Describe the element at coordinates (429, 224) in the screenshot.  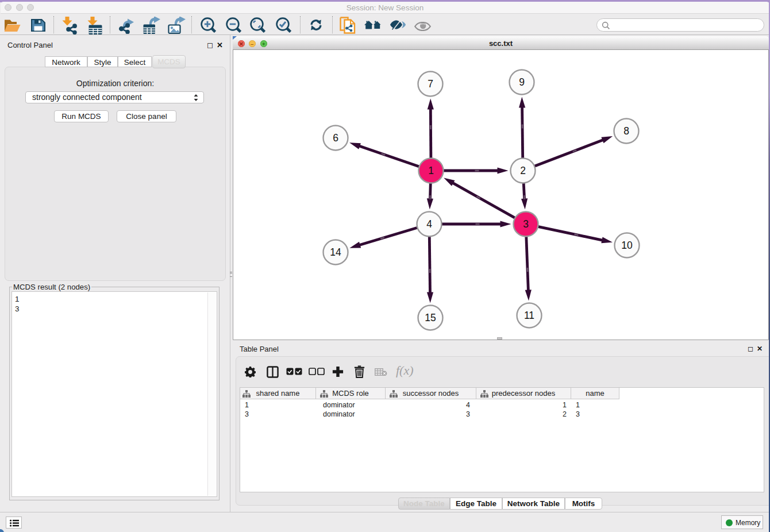
I see `svg-text: 4` at that location.